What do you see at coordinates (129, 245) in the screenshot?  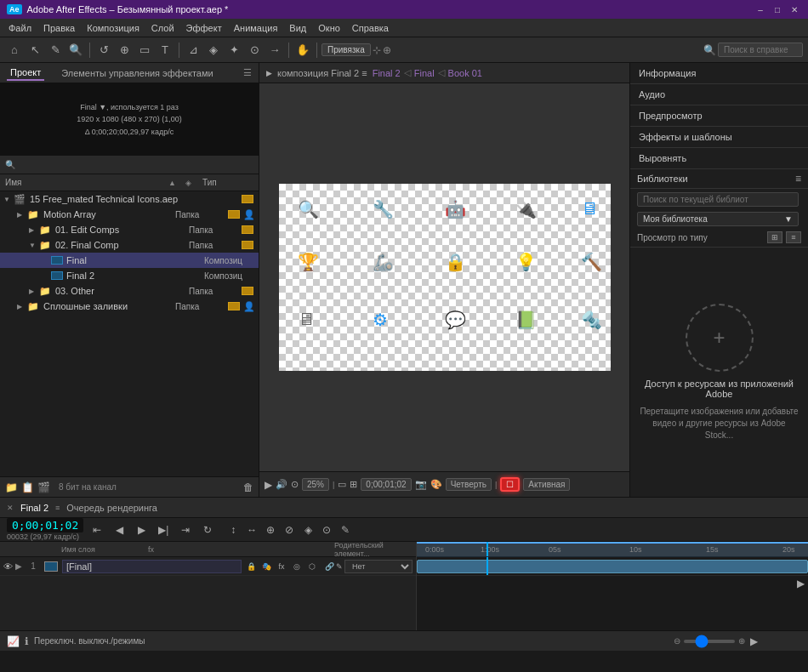 I see `tree-item-final_comp: ▼📁02. Final CompПапка` at bounding box center [129, 245].